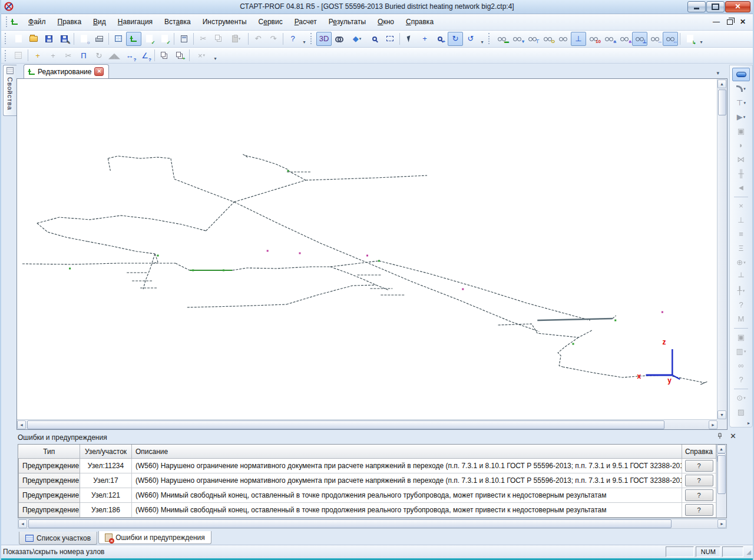 This screenshot has width=754, height=560. I want to click on panel-close-icon: ✕, so click(733, 436).